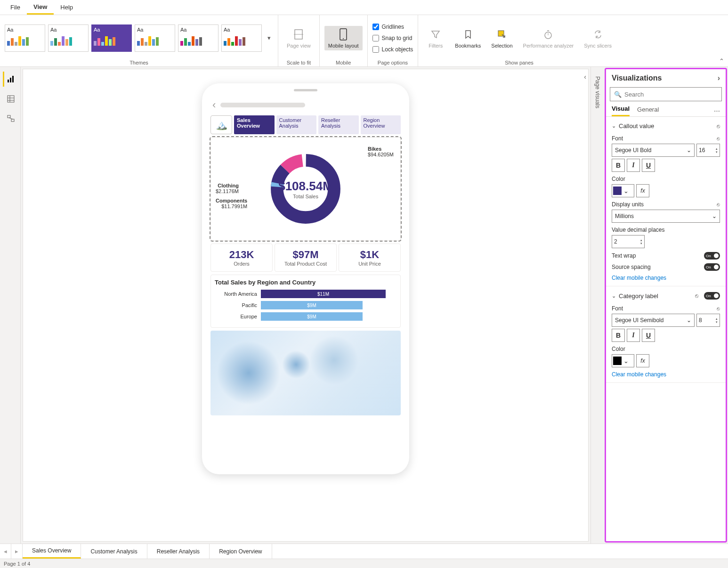  What do you see at coordinates (666, 373) in the screenshot?
I see `clear-mobile-changes-link-2: Clear mobile changes` at bounding box center [666, 373].